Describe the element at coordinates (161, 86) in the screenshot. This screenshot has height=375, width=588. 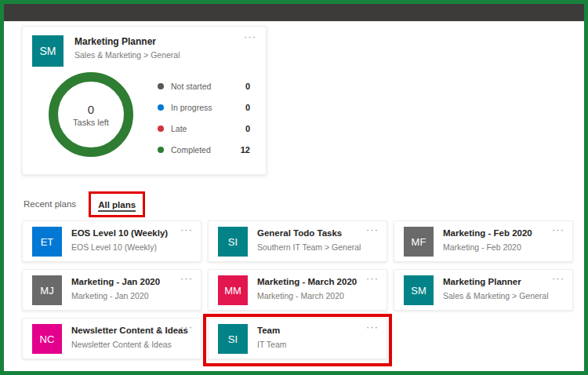
I see `not-started-dot-icon` at that location.